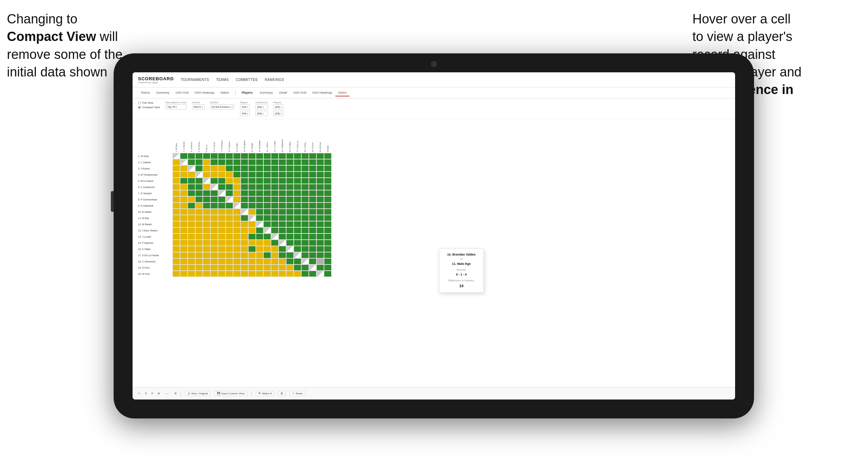  Describe the element at coordinates (176, 393) in the screenshot. I see `settings-icon: ⚙` at that location.